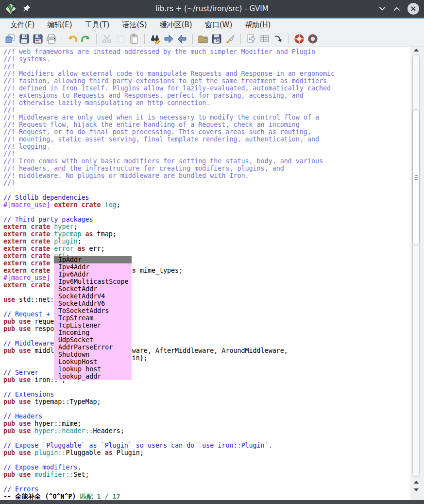 The width and height of the screenshot is (424, 504). Describe the element at coordinates (207, 226) in the screenshot. I see `code-line: extern crate hyper;` at that location.